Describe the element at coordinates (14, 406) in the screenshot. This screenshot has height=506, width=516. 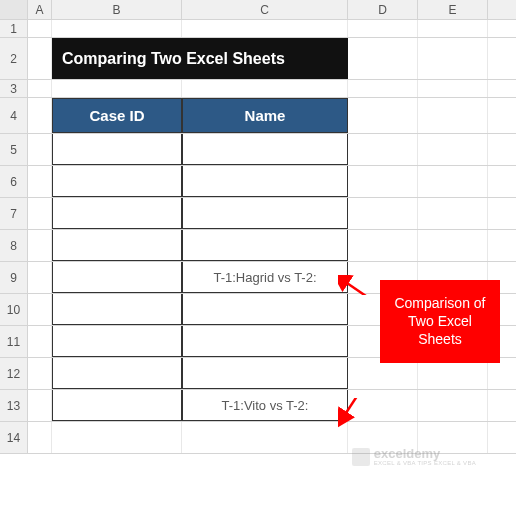
I see `row-header-13: 13` at that location.